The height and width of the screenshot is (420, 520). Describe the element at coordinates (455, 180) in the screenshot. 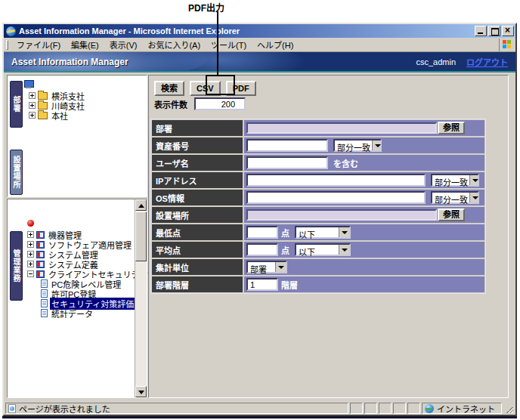

I see `ip-address-match-select: 部分一致` at that location.